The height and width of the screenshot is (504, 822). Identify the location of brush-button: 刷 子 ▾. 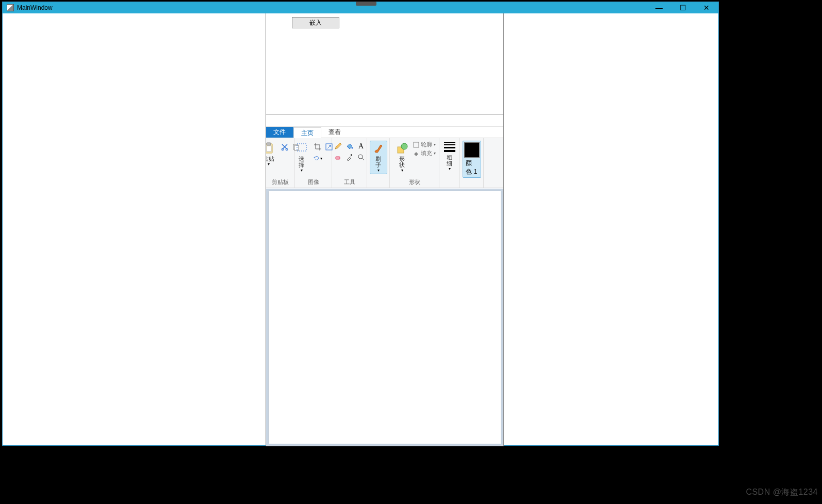
(379, 158).